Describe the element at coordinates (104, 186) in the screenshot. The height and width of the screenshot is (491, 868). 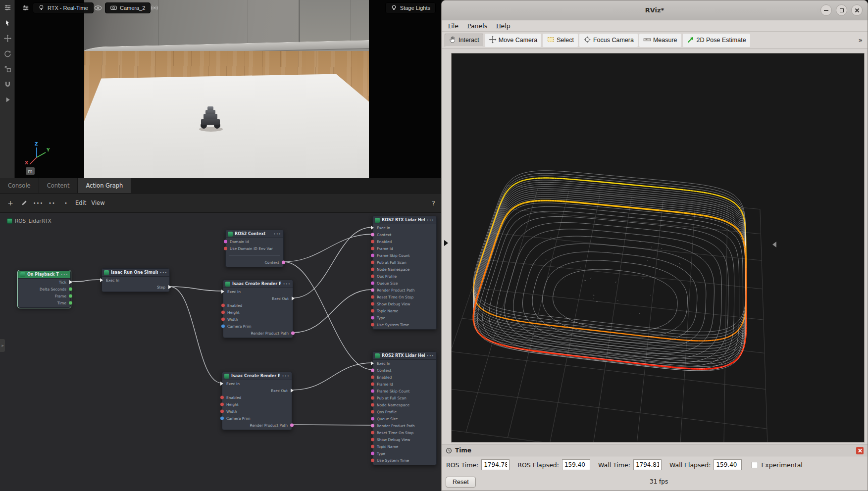
I see `tab-action-graph: Action Graph` at that location.